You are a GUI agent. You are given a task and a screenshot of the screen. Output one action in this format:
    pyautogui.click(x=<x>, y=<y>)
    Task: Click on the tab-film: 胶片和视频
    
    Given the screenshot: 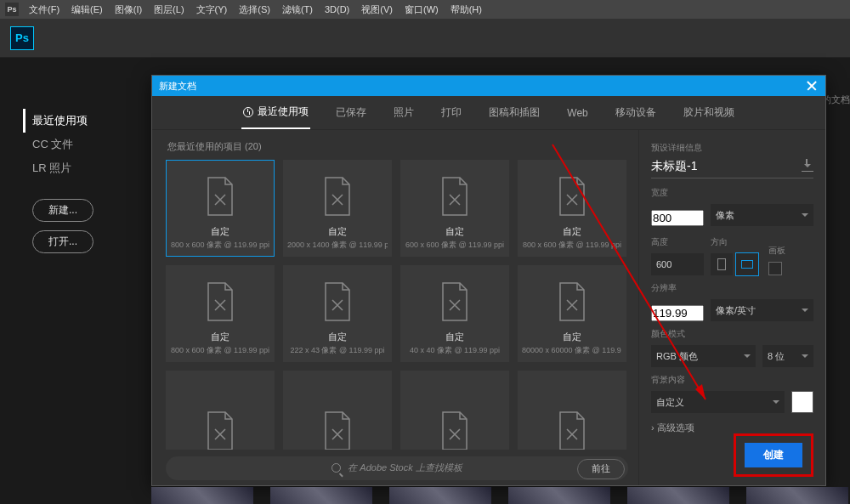 What is the action you would take?
    pyautogui.click(x=709, y=112)
    